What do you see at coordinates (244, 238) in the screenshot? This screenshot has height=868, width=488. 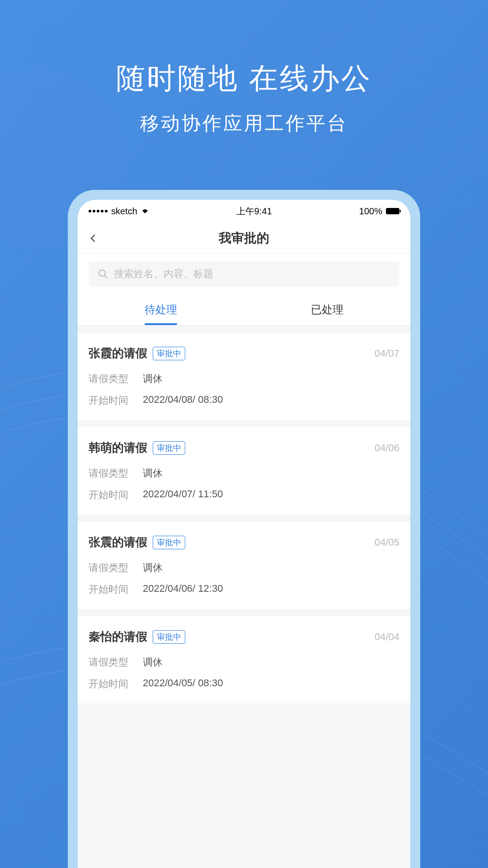 I see `nav-bar: 我审批的` at bounding box center [244, 238].